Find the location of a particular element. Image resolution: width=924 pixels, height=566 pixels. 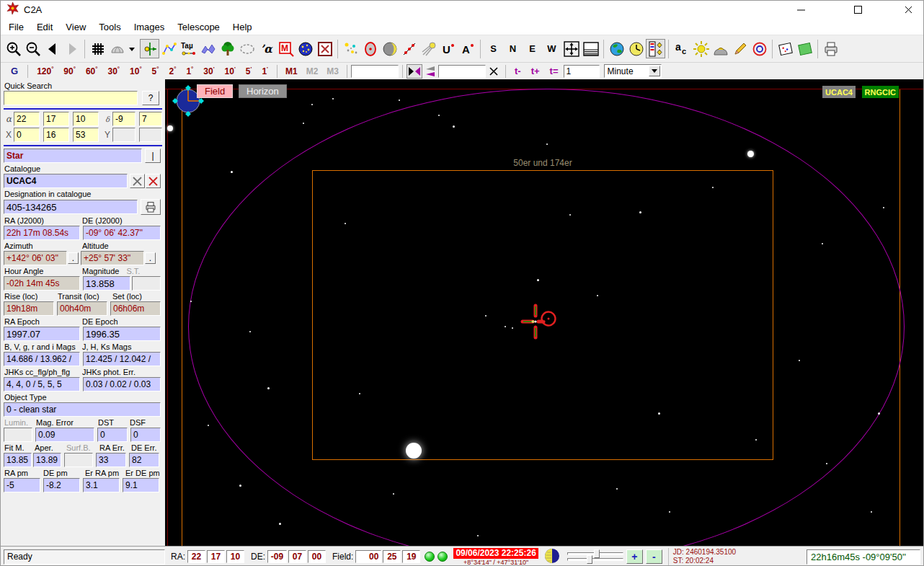

time-plus-button: t+ is located at coordinates (536, 71).